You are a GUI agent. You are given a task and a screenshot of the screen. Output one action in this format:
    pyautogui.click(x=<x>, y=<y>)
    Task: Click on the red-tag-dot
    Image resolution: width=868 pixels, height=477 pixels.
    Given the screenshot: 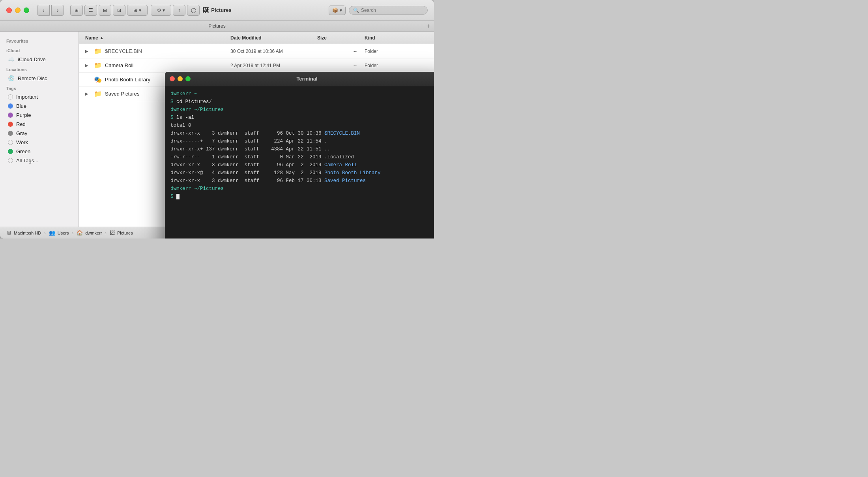 What is the action you would take?
    pyautogui.click(x=10, y=124)
    